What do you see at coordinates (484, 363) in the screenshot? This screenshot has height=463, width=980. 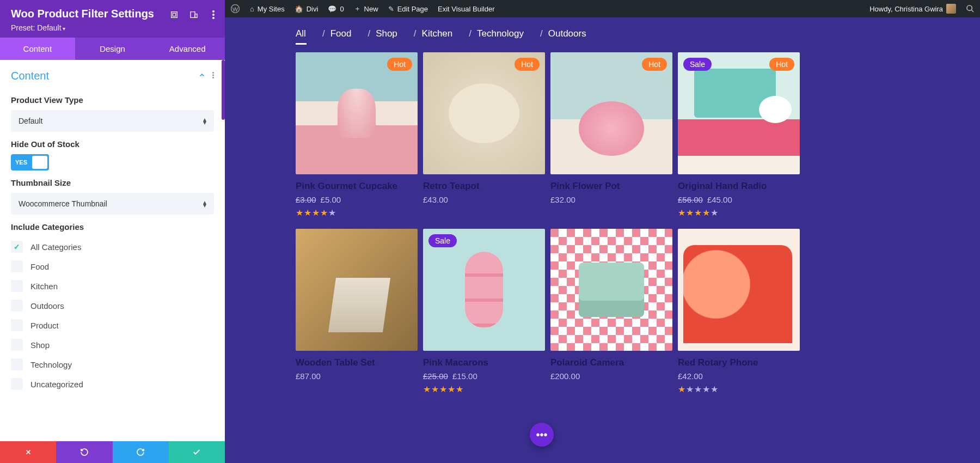 I see `product-title: Pink Macarons` at bounding box center [484, 363].